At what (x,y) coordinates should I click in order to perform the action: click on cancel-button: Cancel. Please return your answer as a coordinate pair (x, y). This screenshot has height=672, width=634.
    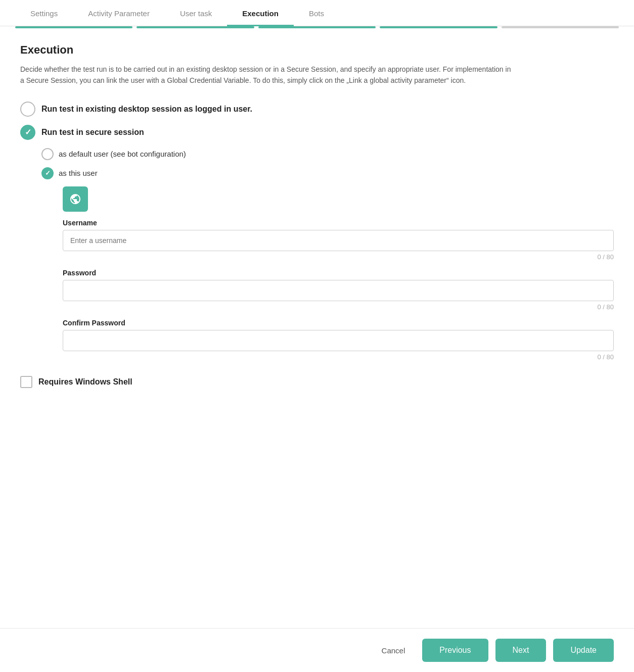
    Looking at the image, I should click on (393, 651).